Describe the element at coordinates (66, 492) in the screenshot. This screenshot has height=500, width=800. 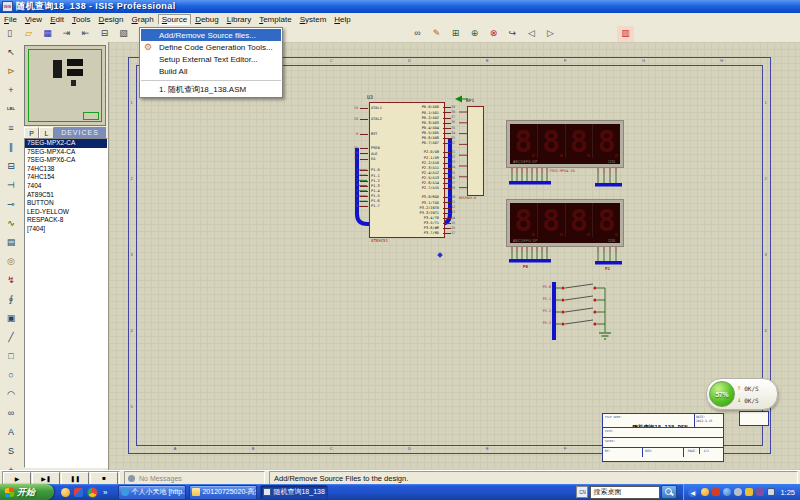
I see `flashget-quicklaunch-icon` at that location.